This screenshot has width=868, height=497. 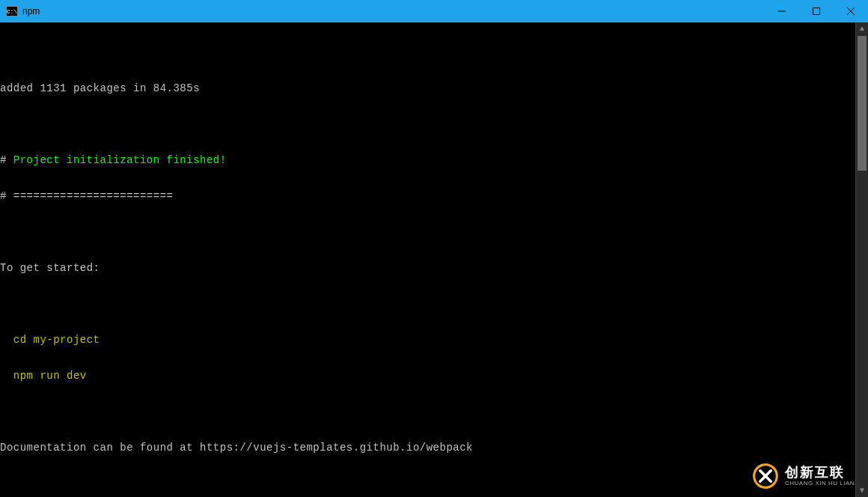 I want to click on watermark: 创新互联 CHUANG XIN HU LIAN, so click(x=804, y=476).